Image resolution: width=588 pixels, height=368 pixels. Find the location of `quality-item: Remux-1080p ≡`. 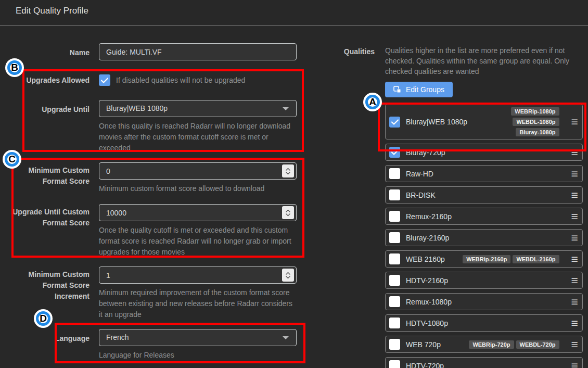

quality-item: Remux-1080p ≡ is located at coordinates (484, 302).